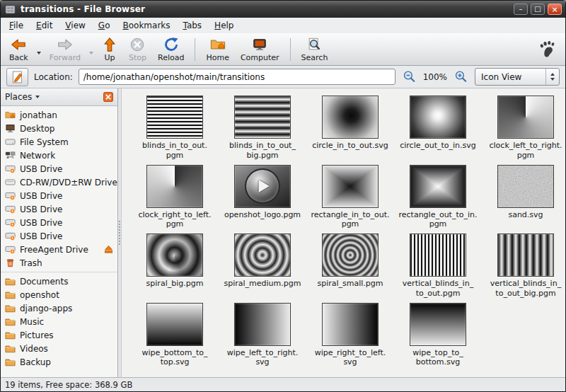 Image resolution: width=566 pixels, height=392 pixels. I want to click on location-input, so click(237, 76).